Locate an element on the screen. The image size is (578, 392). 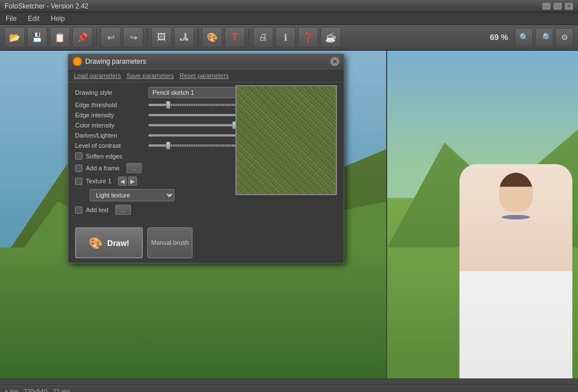
edge-threshold-thumb is located at coordinates (168, 105).